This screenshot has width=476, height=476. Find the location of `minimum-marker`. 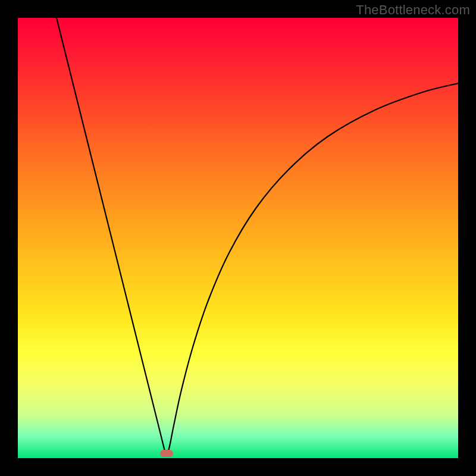

minimum-marker is located at coordinates (167, 453).